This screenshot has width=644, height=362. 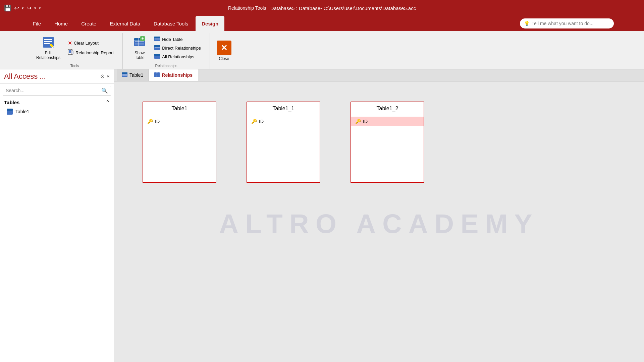 What do you see at coordinates (57, 103) in the screenshot?
I see `tables-section: Tables ⌃` at bounding box center [57, 103].